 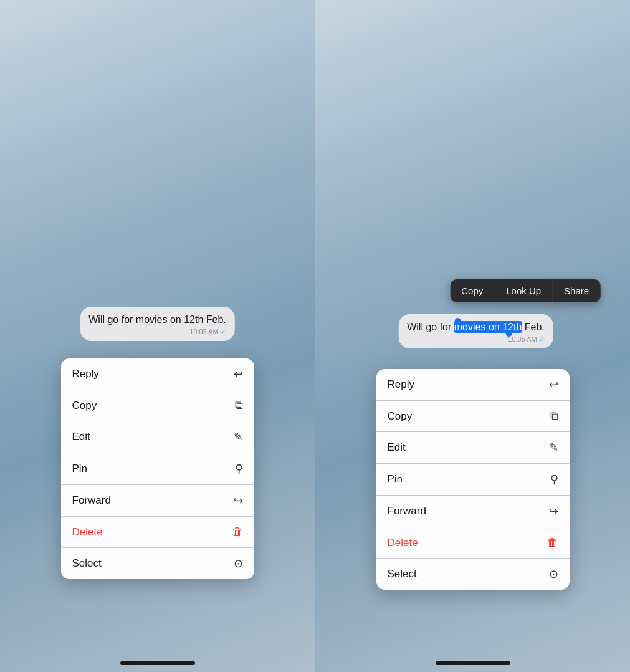 I want to click on text-before-highlight: Will go for, so click(x=431, y=327).